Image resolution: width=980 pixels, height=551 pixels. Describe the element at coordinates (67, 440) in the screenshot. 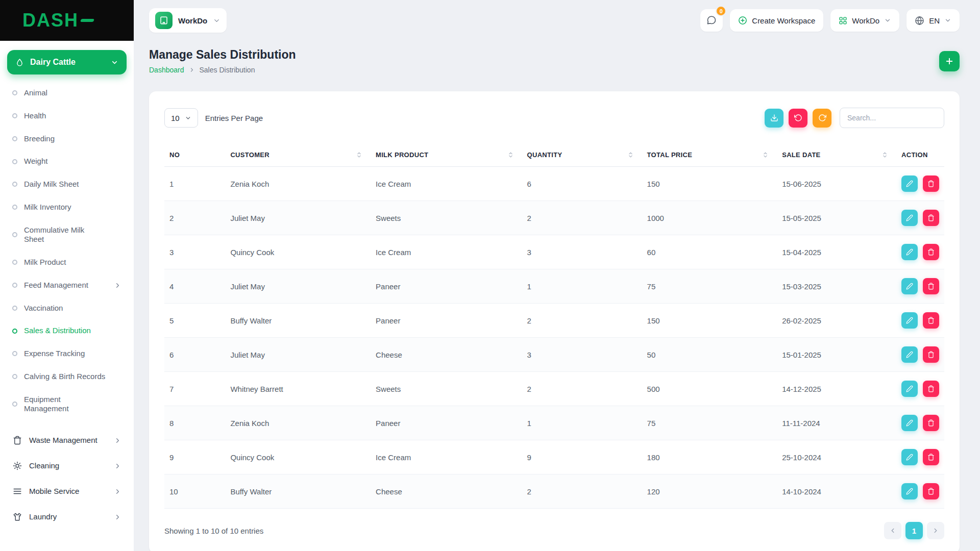

I see `sidebar-item-waste-management: Waste Management` at that location.